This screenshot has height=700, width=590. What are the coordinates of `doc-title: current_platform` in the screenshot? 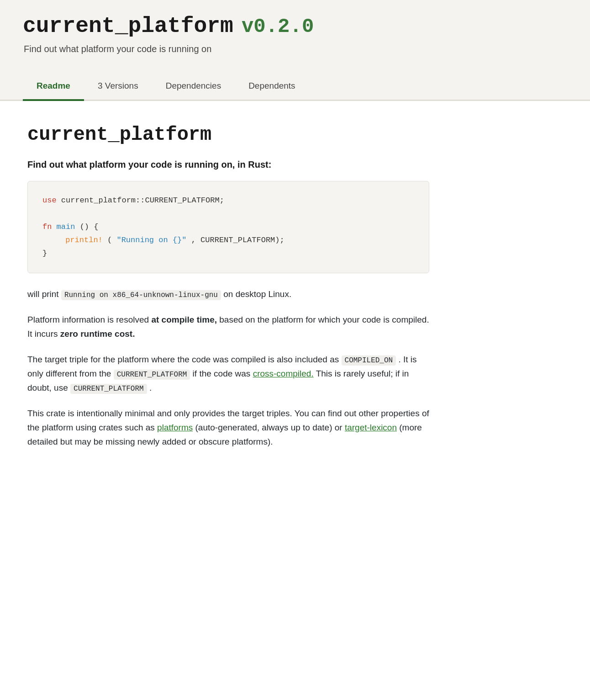 It's located at (228, 135).